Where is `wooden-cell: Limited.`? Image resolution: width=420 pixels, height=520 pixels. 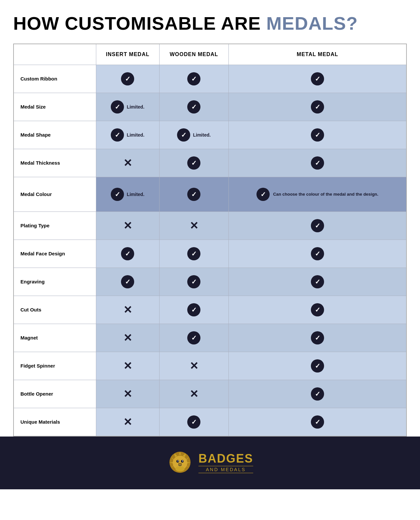 wooden-cell: Limited. is located at coordinates (194, 135).